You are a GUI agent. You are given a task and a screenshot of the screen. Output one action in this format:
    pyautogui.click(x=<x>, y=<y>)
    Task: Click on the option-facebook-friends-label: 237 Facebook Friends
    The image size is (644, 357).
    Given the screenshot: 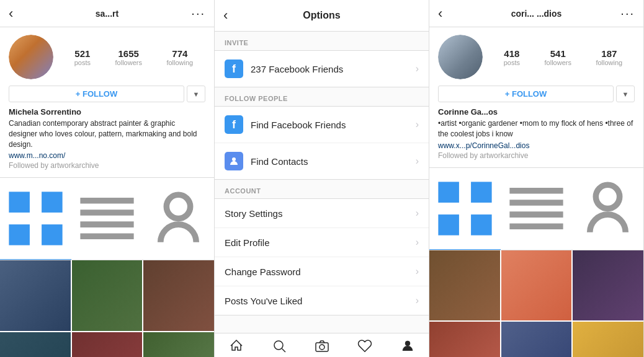 What is the action you would take?
    pyautogui.click(x=333, y=69)
    